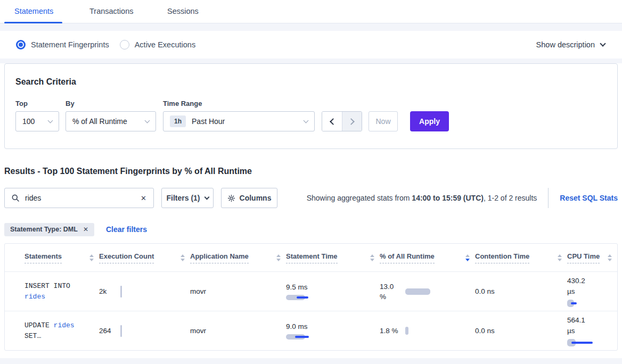 This screenshot has width=622, height=364. Describe the element at coordinates (70, 45) in the screenshot. I see `radio-label: Statement Fingerprints` at that location.